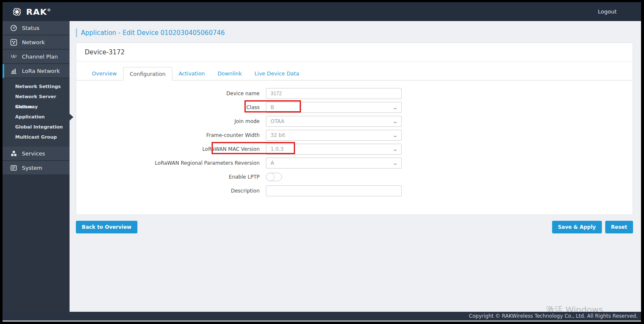 This screenshot has width=644, height=324. I want to click on sidebar-item-label: Services, so click(34, 153).